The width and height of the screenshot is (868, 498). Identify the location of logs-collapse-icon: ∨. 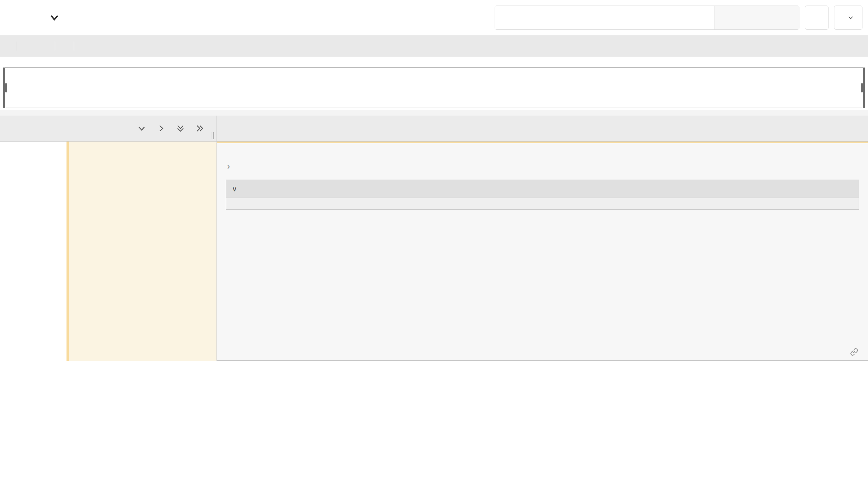
(234, 189).